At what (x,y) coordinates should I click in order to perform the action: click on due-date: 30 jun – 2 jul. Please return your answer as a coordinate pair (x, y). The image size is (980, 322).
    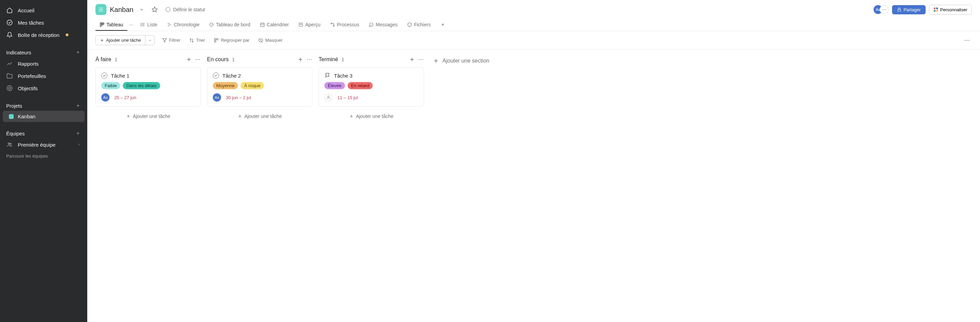
    Looking at the image, I should click on (239, 97).